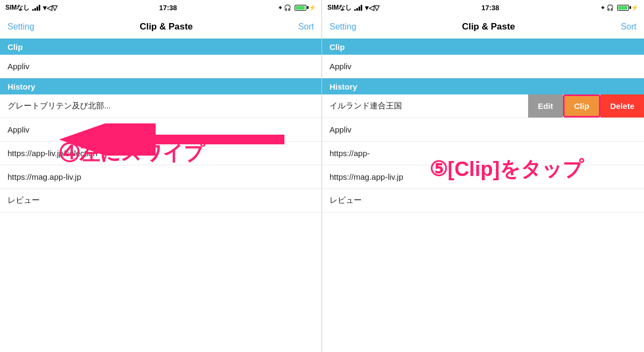 This screenshot has height=352, width=644. What do you see at coordinates (340, 67) in the screenshot?
I see `right-clip-item-0-text: Appliv` at bounding box center [340, 67].